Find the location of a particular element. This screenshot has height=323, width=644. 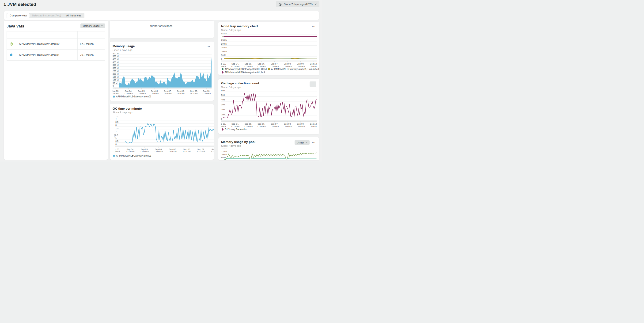

memory-usage-subtitle: Since 7 days ago is located at coordinates (124, 50).